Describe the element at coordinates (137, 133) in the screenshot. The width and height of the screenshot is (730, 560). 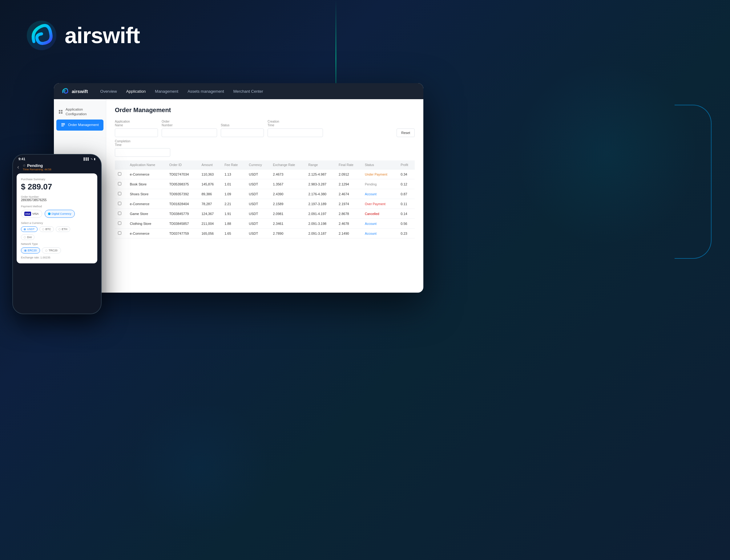
I see `filter-app-name-input` at that location.